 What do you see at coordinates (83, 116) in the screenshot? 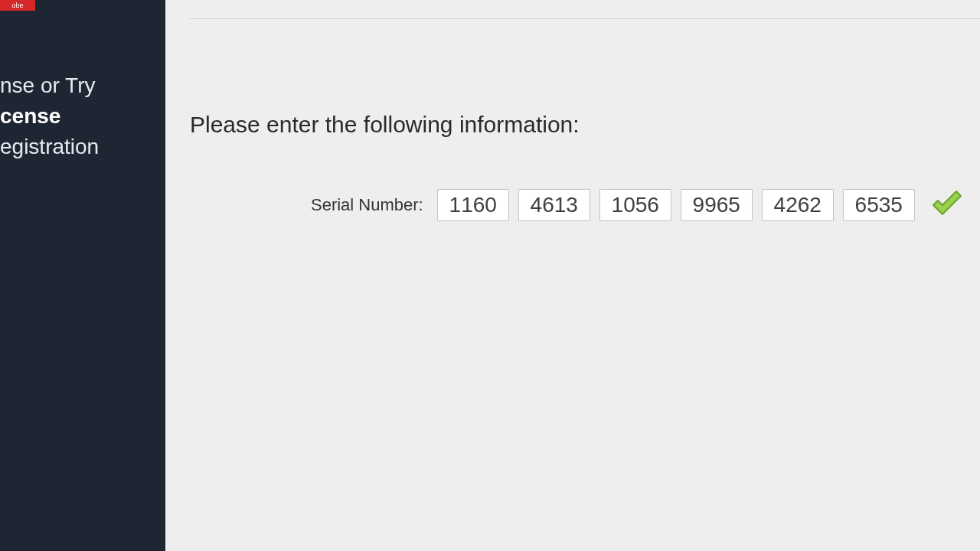
I see `sidebar-nav: nse or Try cense egistration` at bounding box center [83, 116].